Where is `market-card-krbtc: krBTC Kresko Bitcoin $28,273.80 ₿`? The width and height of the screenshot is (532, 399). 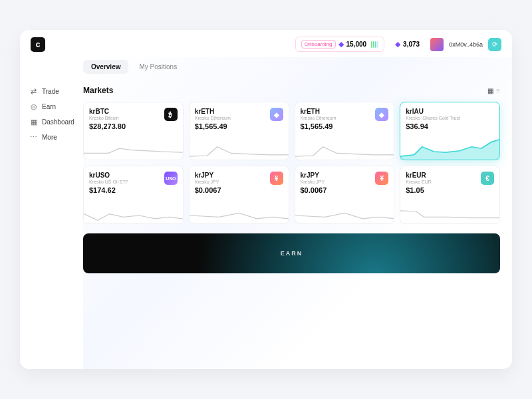
market-card-krbtc: krBTC Kresko Bitcoin $28,273.80 ₿ is located at coordinates (133, 131).